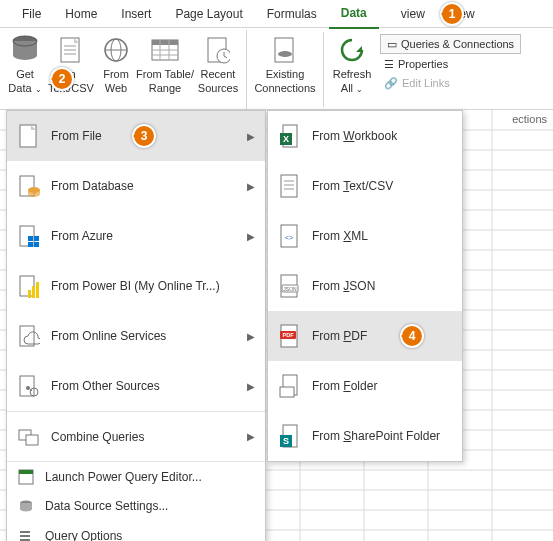 This screenshot has width=553, height=541. Describe the element at coordinates (386, 70) in the screenshot. I see `group-connections: Existing Connections Refresh All ⌄ ▭Quer…` at that location.